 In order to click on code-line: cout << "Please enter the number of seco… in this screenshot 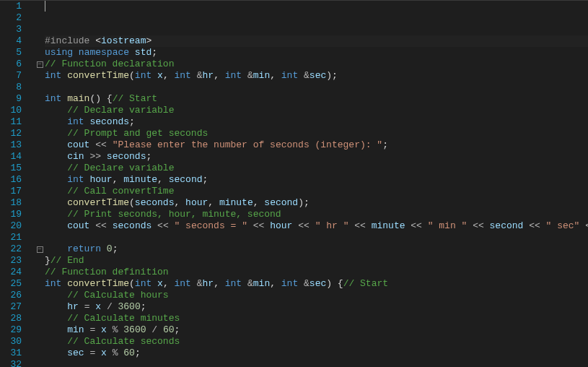, I will do `click(316, 145)`.